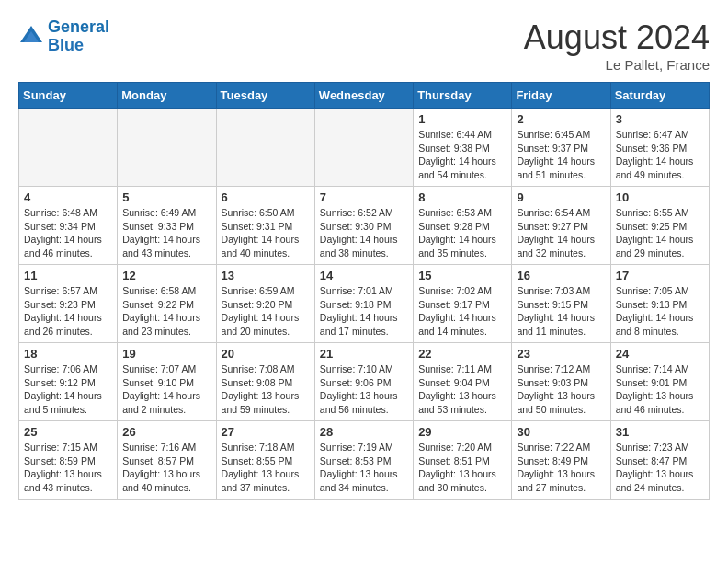 The height and width of the screenshot is (563, 728). Describe the element at coordinates (167, 226) in the screenshot. I see `calendar-cell: 5Sunrise: 6:49 AMSunset: 9:33 PMDaylight…` at that location.